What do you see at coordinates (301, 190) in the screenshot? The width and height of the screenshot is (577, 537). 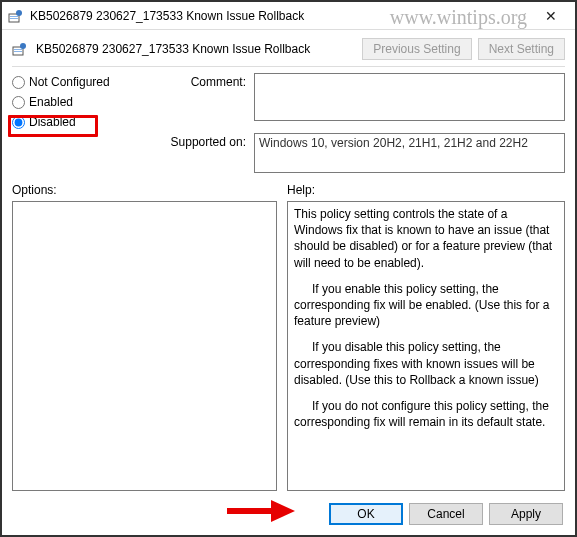 I see `help-label: Help:` at bounding box center [301, 190].